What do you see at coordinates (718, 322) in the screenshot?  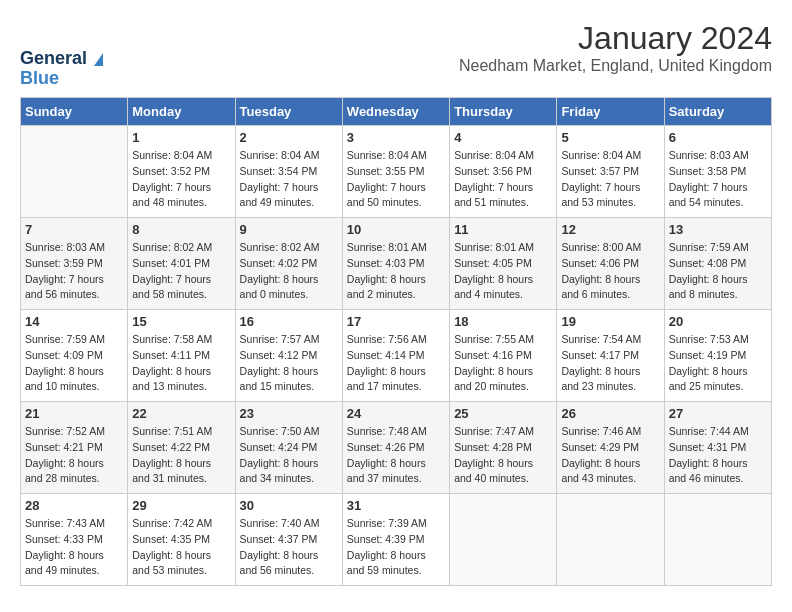 I see `day-number: 20` at bounding box center [718, 322].